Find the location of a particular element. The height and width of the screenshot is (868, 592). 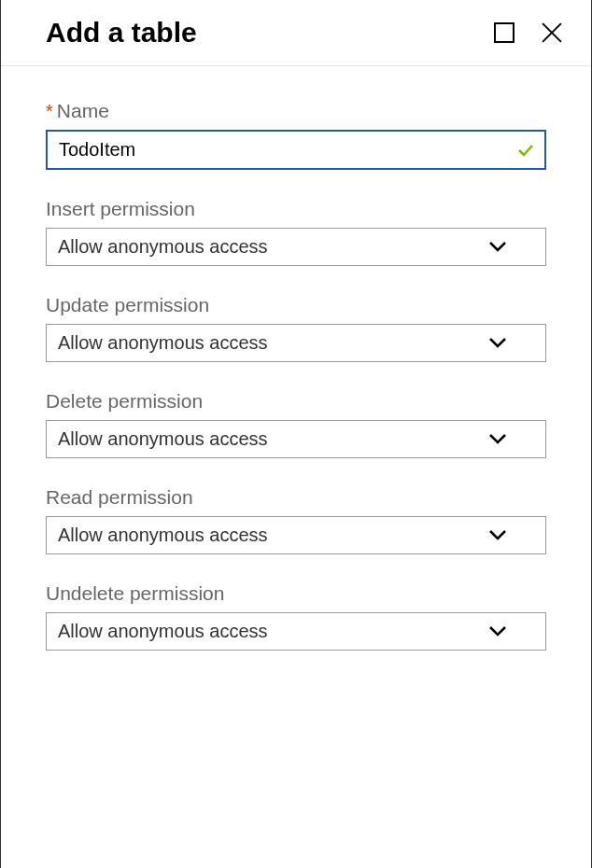

panel-title: Add a table is located at coordinates (121, 33).